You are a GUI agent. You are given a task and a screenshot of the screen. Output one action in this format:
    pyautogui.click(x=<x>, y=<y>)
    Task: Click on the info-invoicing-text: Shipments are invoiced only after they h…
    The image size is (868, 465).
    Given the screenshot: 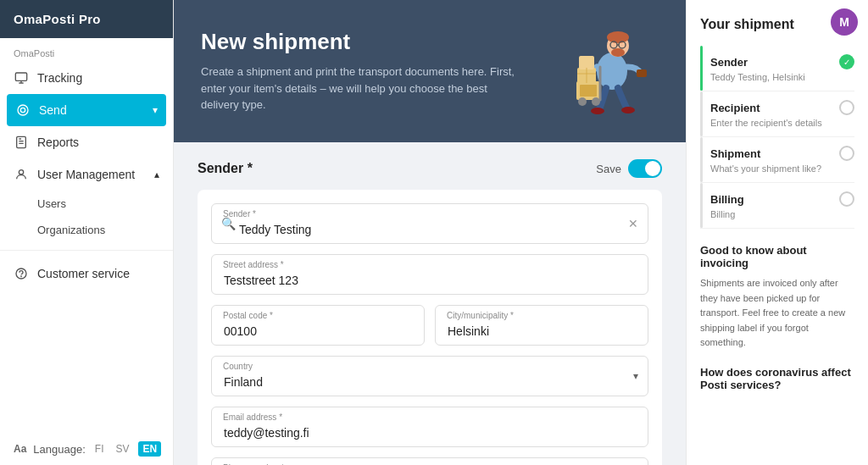 What is the action you would take?
    pyautogui.click(x=777, y=313)
    